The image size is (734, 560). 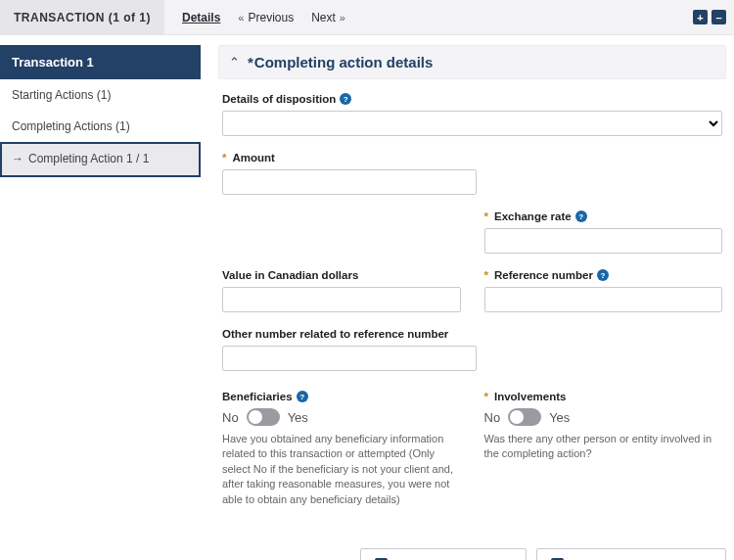 I want to click on sidebar-item-completing-actions: Completing Actions (1), so click(x=100, y=126).